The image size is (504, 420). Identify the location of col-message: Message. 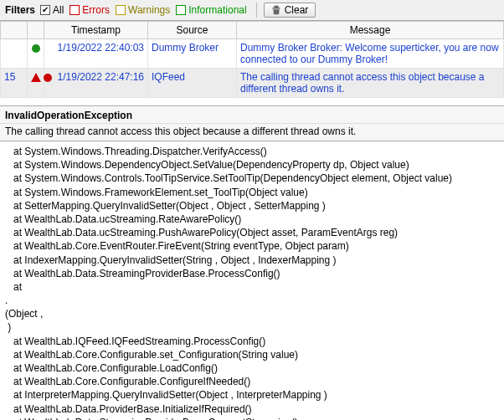
(370, 30).